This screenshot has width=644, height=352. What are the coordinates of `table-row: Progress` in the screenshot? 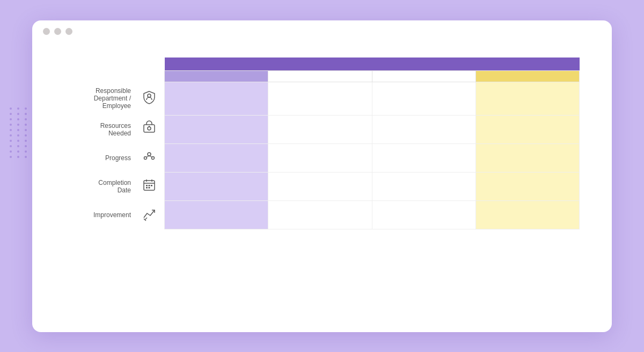 It's located at (322, 158).